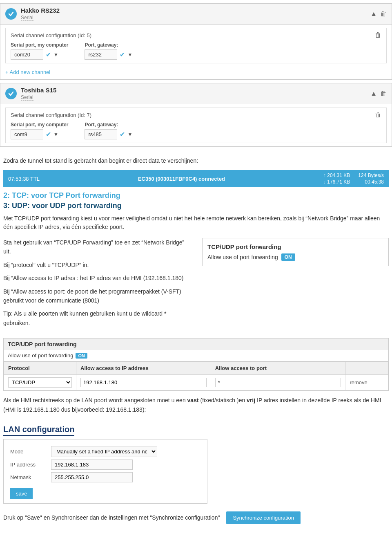 This screenshot has width=392, height=547. Describe the element at coordinates (11, 94) in the screenshot. I see `device2-check-icon` at that location.